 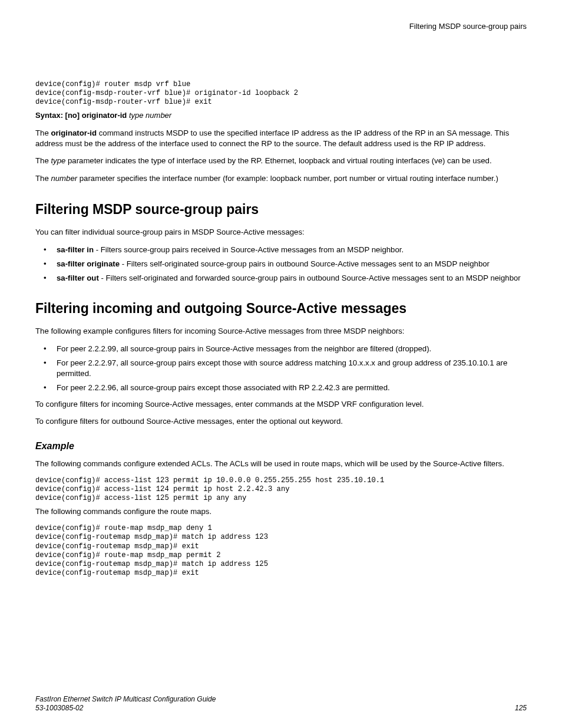 I want to click on paragraph-filter-intro: You can filter individual source-group p…, so click(x=281, y=232).